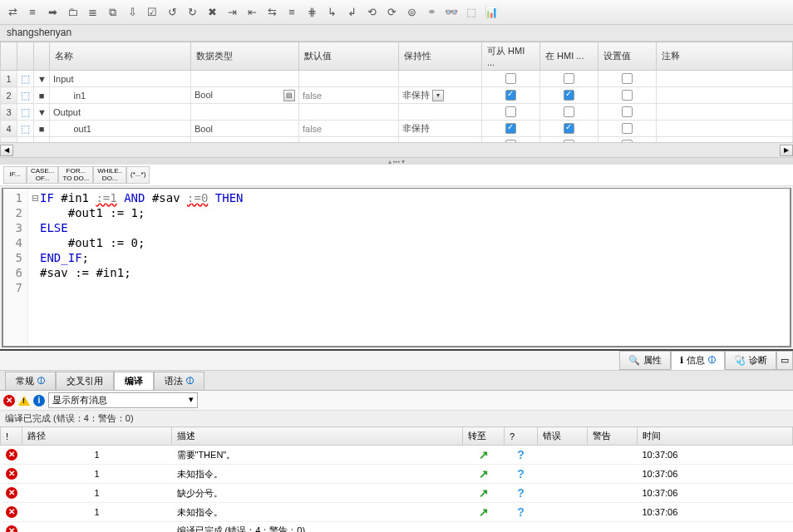 This screenshot has height=532, width=793. I want to click on col-hmi1: 可从 HMI ..., so click(511, 57).